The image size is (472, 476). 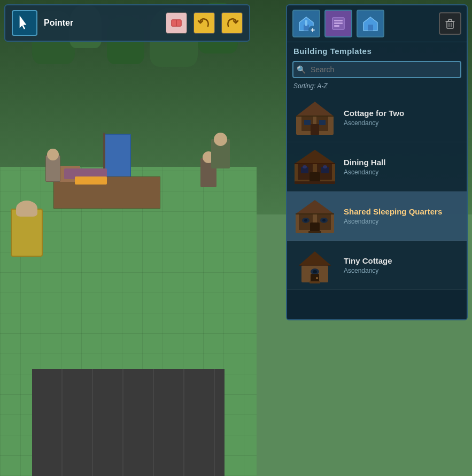 What do you see at coordinates (402, 118) in the screenshot?
I see `building-info-cottage-for-two: Cottage for Two Ascendancy` at bounding box center [402, 118].